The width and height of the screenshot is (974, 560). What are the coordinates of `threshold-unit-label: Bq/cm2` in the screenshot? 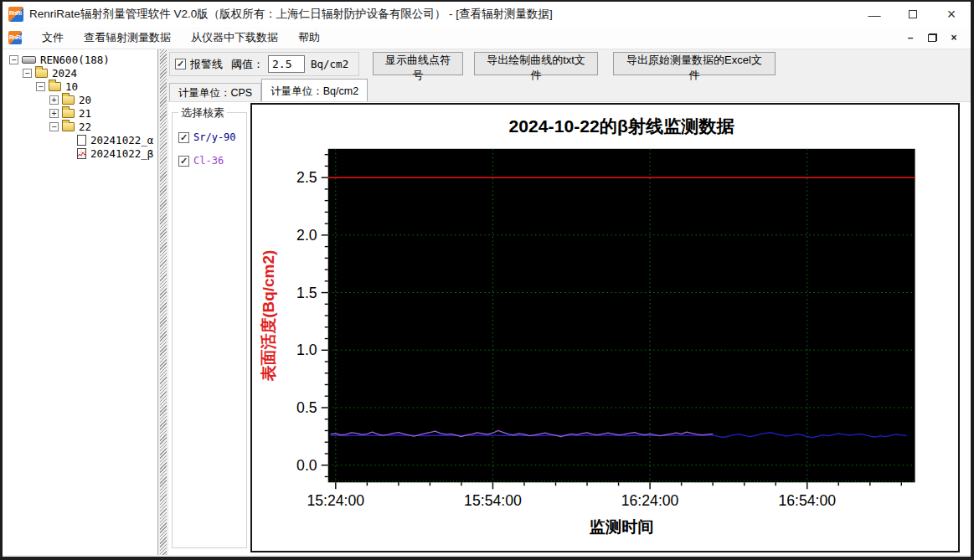 It's located at (330, 64).